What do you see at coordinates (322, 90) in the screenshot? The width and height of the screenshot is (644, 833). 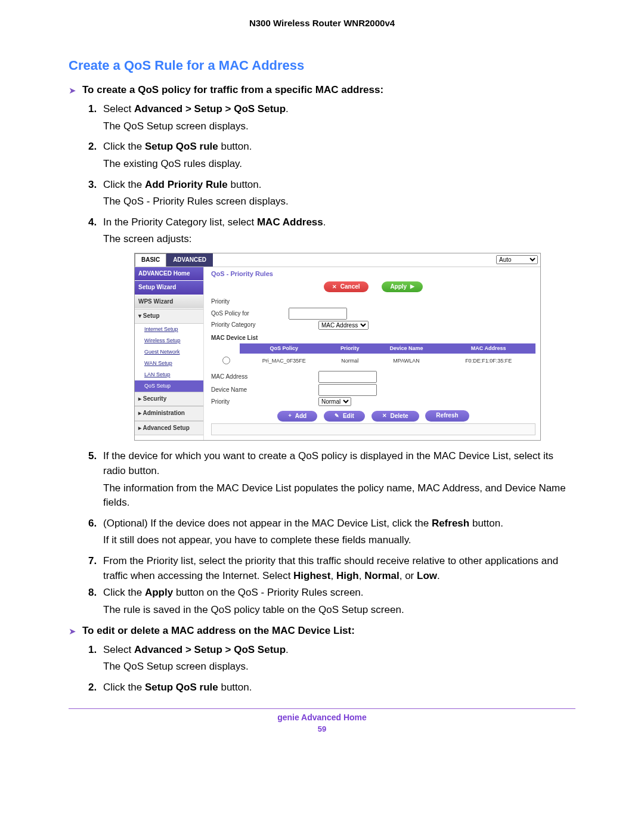 I see `intro-heading: ➤ To create a QoS policy for traffic fro…` at bounding box center [322, 90].